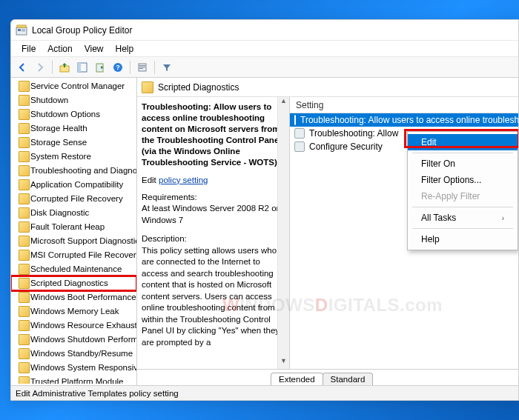 This screenshot has height=420, width=519. What do you see at coordinates (463, 191) in the screenshot?
I see `context-menu: EditFilter OnFilter Options...Re-Apply F…` at bounding box center [463, 191].